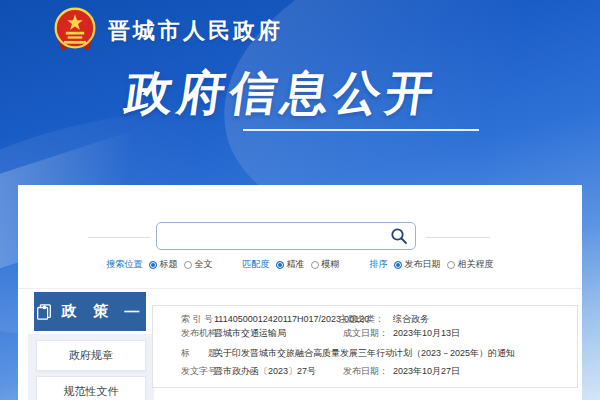  Describe the element at coordinates (292, 264) in the screenshot. I see `filter-group-match: 匹配度 精准 模糊` at that location.